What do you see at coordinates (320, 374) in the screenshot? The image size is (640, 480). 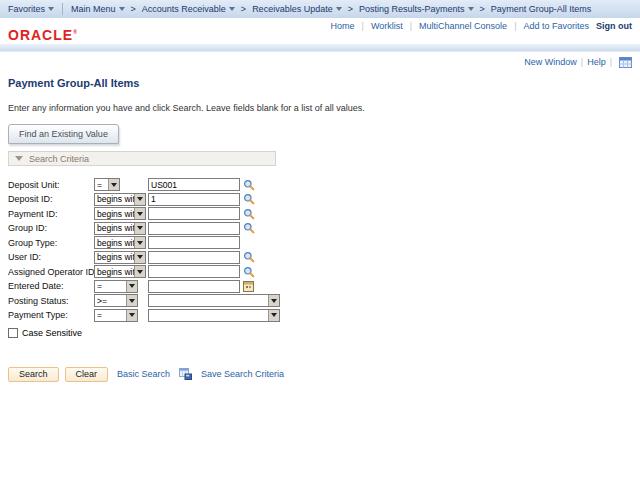 I see `action-bar: Search Clear Basic Search Save Search Cr…` at bounding box center [320, 374].